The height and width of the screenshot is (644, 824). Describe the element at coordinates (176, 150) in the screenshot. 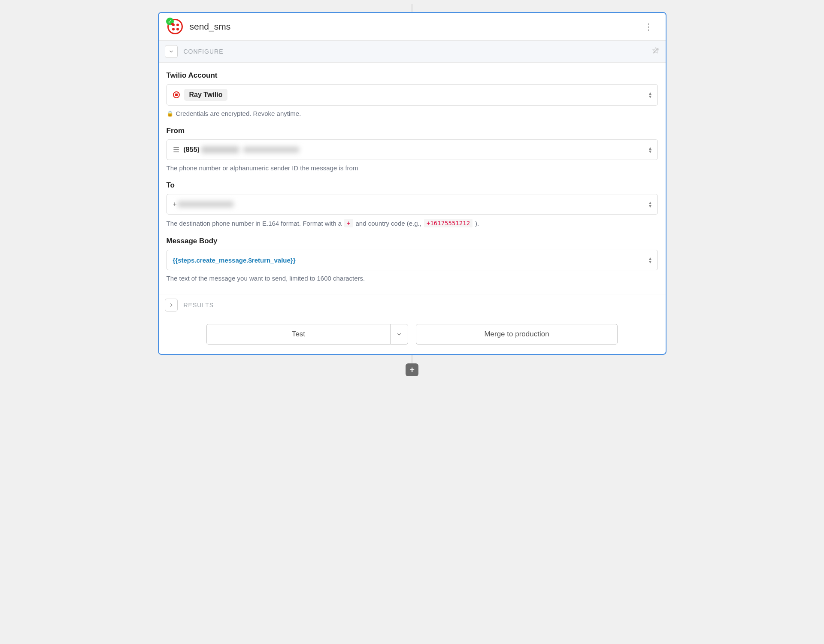

I see `list-icon: ☰` at that location.